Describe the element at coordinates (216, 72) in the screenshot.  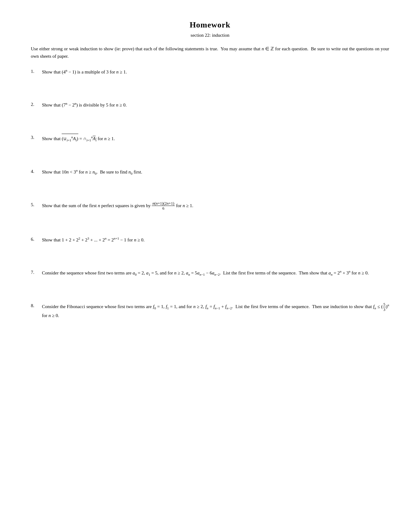
I see `problem-1-text: Show that (4n − 1) is a multiple of 3 fo…` at that location.